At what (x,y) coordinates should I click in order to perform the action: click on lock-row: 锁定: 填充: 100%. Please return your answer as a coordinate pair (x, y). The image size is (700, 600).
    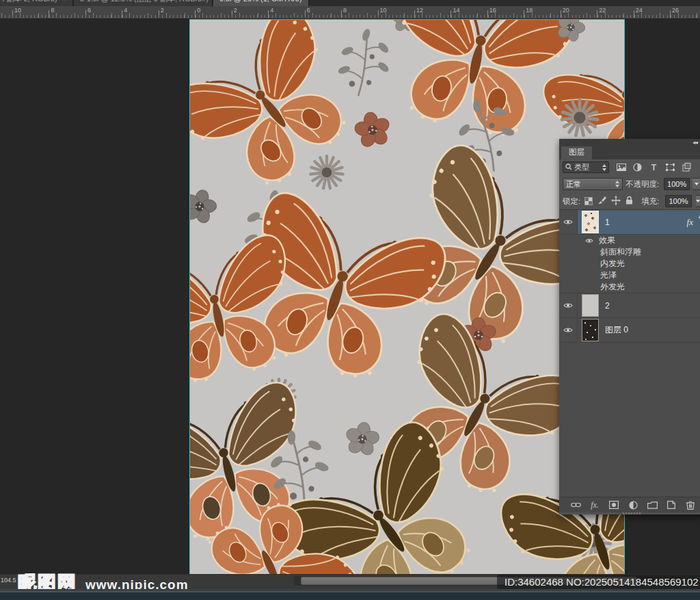
    Looking at the image, I should click on (630, 201).